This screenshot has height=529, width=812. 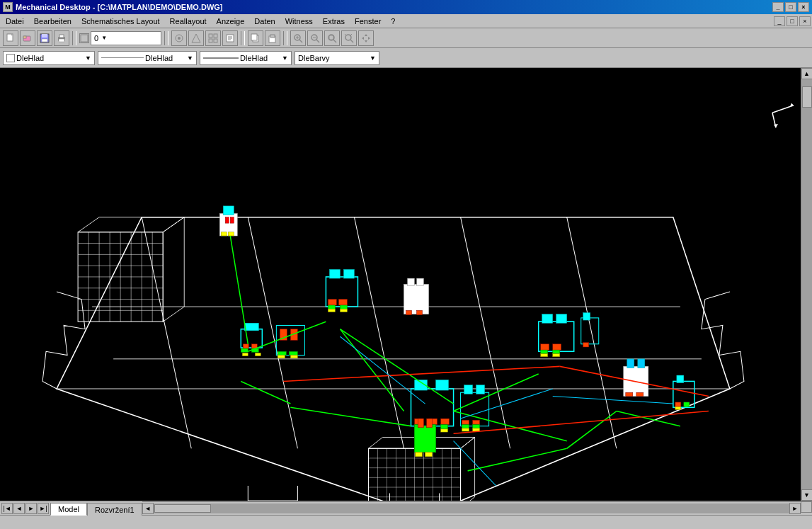 What do you see at coordinates (120, 21) in the screenshot?
I see `menu-schematisches-layout: Schematisches Layout` at bounding box center [120, 21].